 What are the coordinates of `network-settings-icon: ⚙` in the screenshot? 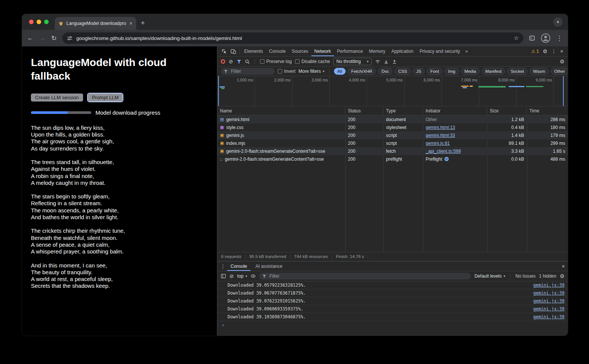 It's located at (562, 61).